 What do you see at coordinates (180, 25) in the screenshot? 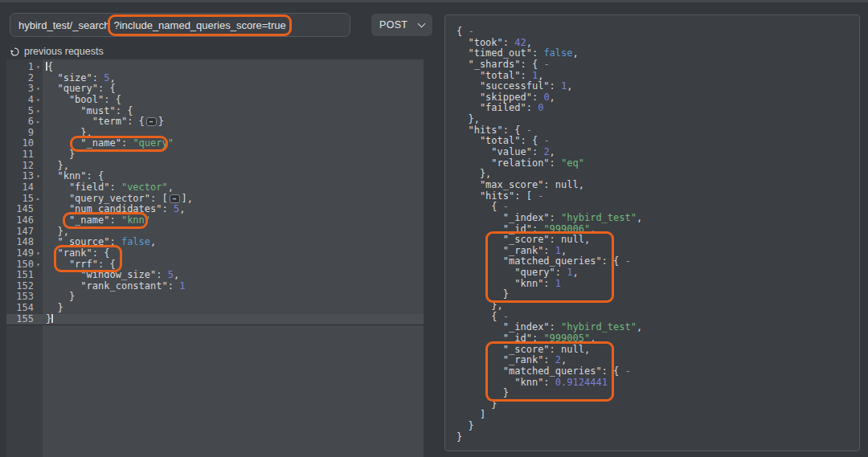
I see `url-input: hybird_test/_search?include_named_querie…` at bounding box center [180, 25].